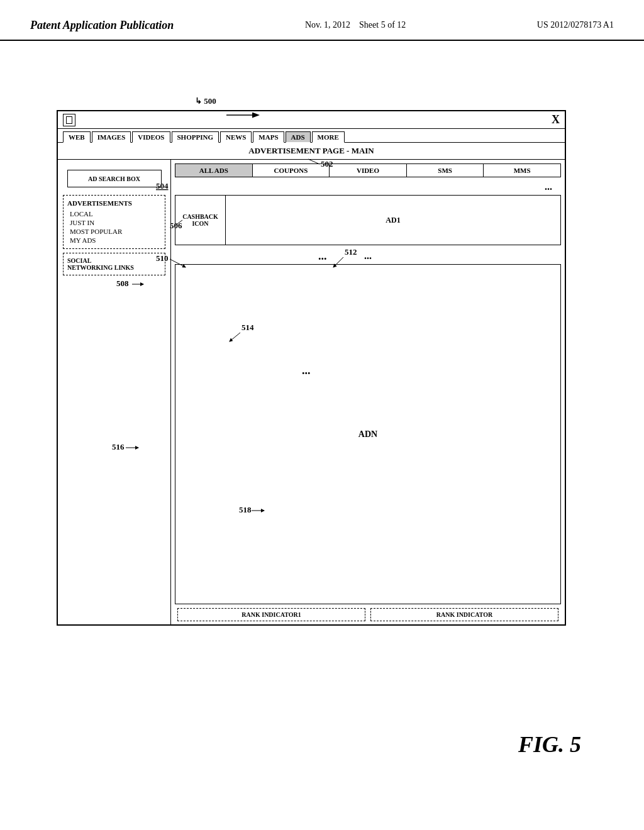  I want to click on page-header: Patent Application Publication Nov. 1, 2…, so click(322, 20).